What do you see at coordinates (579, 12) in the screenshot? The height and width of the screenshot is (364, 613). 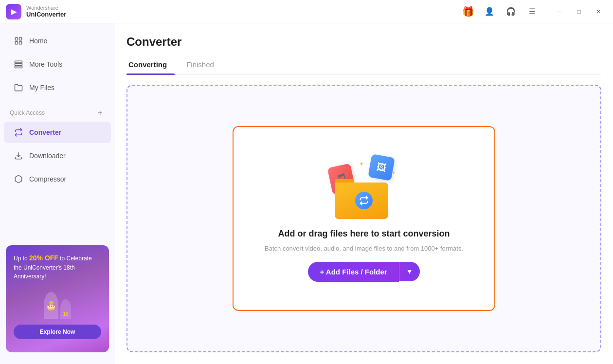 I see `window-controls: ─ □ ✕` at bounding box center [579, 12].